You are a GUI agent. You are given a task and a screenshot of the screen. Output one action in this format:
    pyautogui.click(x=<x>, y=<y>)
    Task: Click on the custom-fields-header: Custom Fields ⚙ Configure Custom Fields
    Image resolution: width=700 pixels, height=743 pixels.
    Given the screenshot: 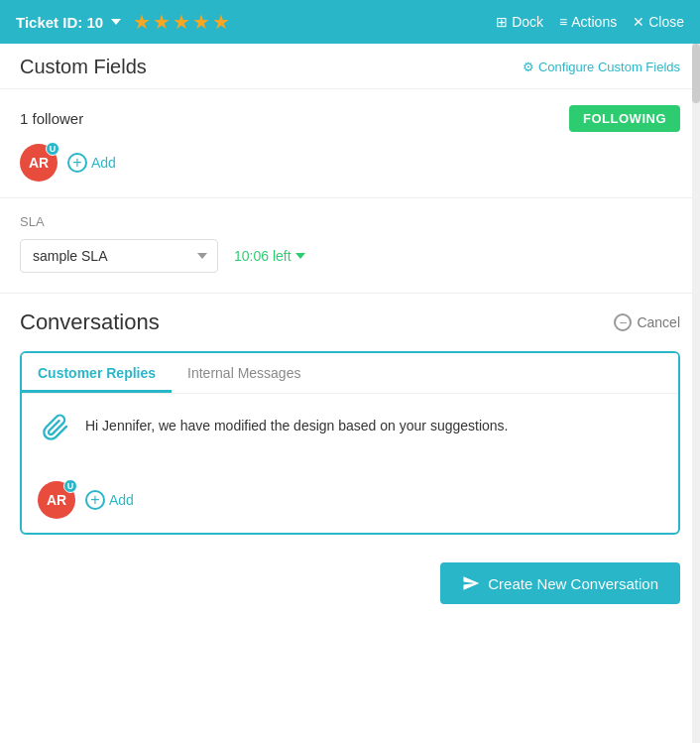 What is the action you would take?
    pyautogui.click(x=350, y=66)
    